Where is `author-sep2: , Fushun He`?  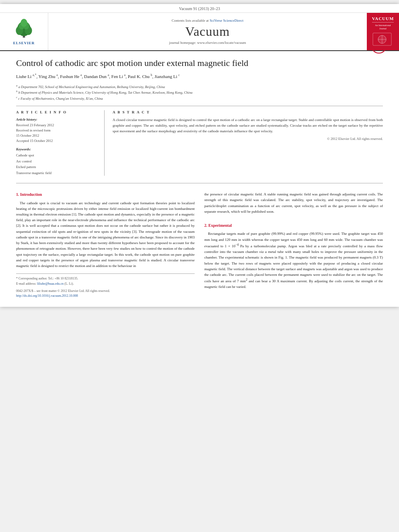
author-sep2: , Fushun He is located at coordinates (69, 76).